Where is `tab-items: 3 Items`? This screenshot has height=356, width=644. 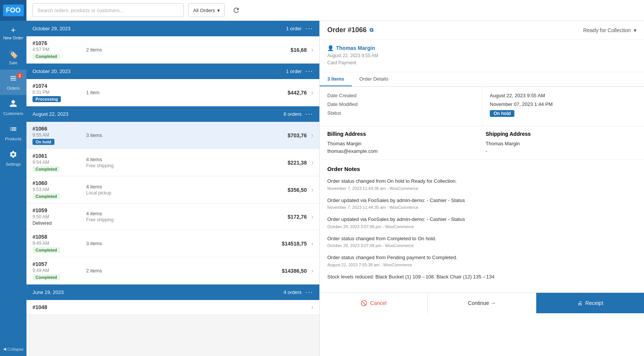 tab-items: 3 Items is located at coordinates (336, 79).